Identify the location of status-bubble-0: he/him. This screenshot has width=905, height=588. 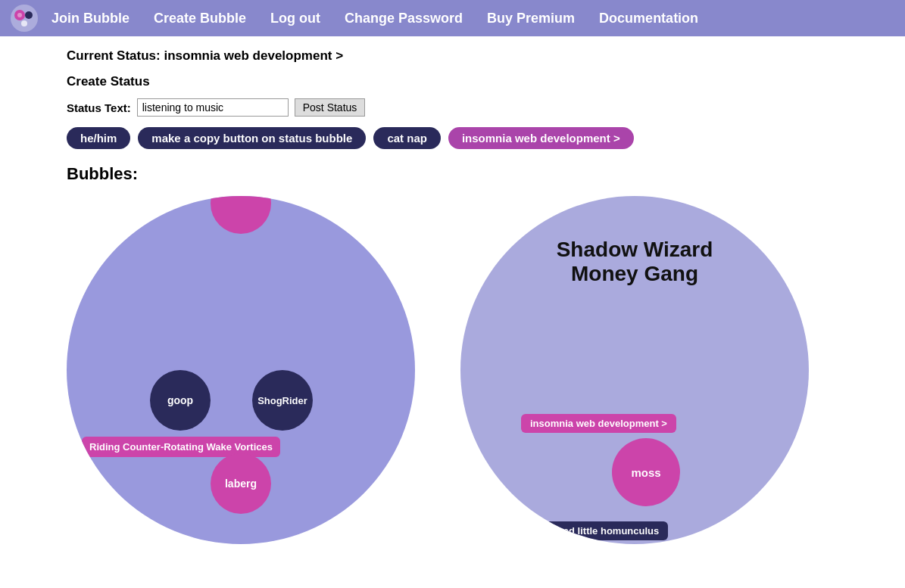
(98, 138).